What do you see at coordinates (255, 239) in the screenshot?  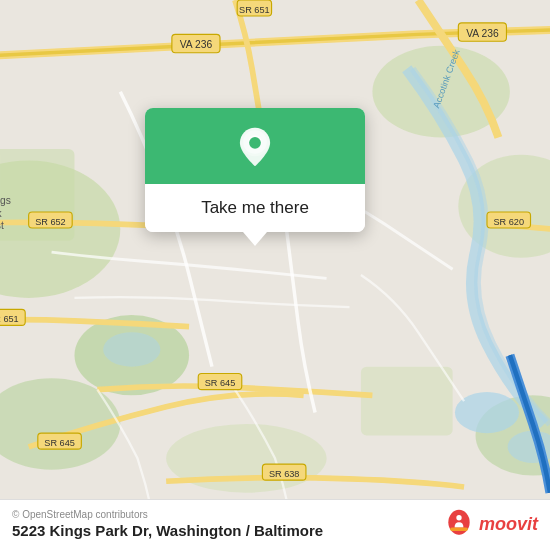 I see `popup-triangle` at bounding box center [255, 239].